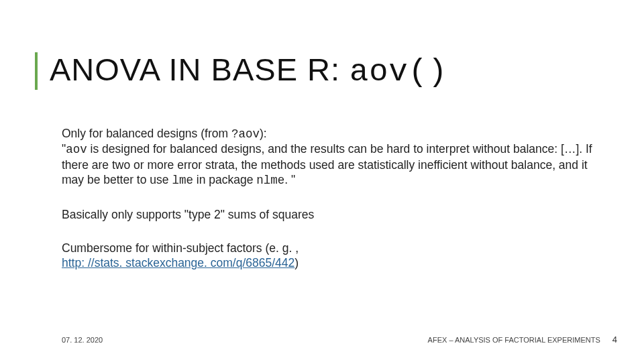 The width and height of the screenshot is (644, 362). Describe the element at coordinates (514, 340) in the screenshot. I see `footer-source: AFEX – ANALYSIS OF FACTORIAL EXPERIMENTS` at that location.